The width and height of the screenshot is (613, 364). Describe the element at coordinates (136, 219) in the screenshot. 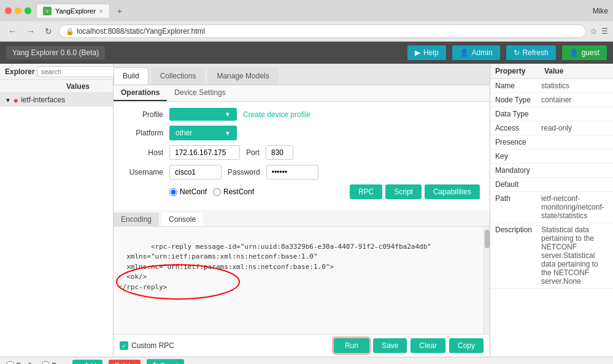

I see `tab-encoding: Encoding` at that location.